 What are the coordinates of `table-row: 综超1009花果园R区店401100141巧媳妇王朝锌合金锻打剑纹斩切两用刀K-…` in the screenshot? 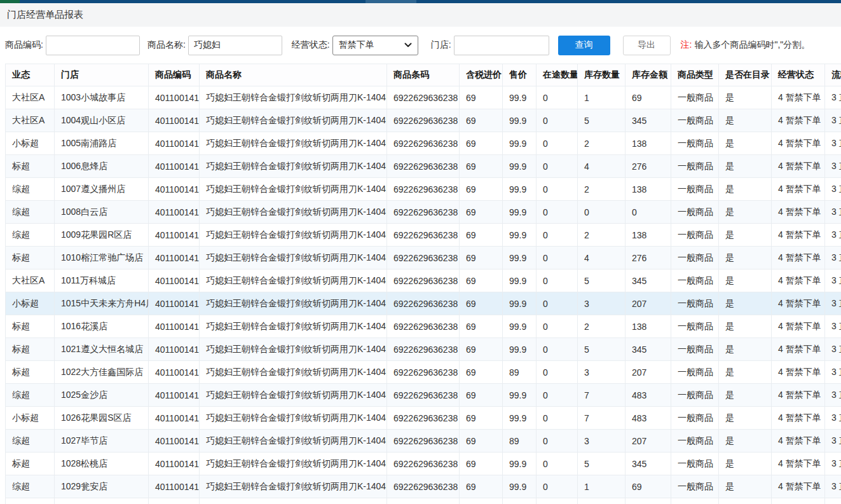 It's located at (423, 235).